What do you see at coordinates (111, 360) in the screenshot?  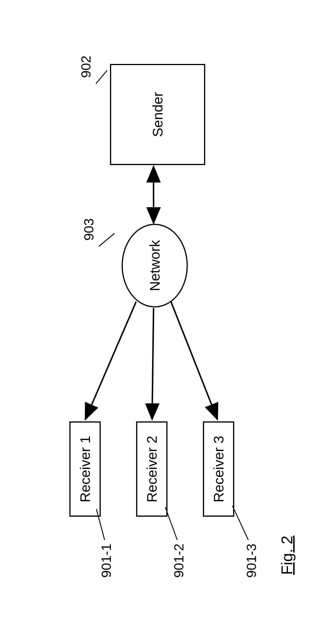 I see `arrow-network-receiver1` at bounding box center [111, 360].